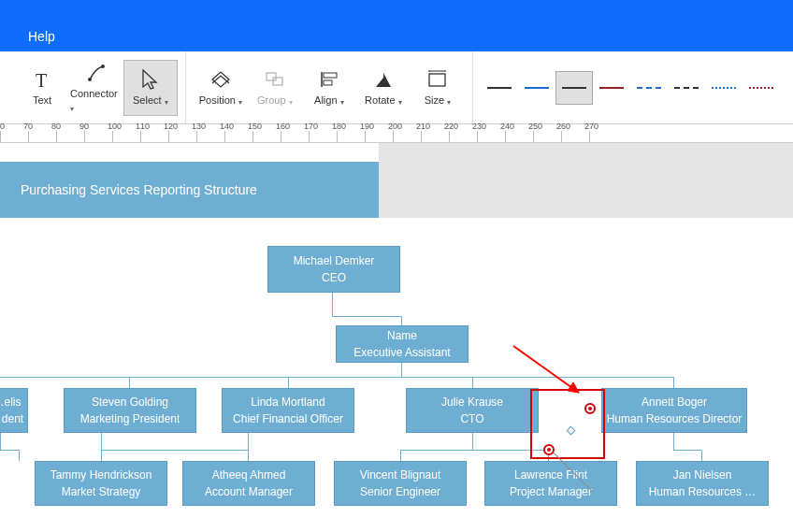 Image resolution: width=793 pixels, height=532 pixels. Describe the element at coordinates (402, 344) in the screenshot. I see `org-node-ea: Name Executive Assistant` at that location.